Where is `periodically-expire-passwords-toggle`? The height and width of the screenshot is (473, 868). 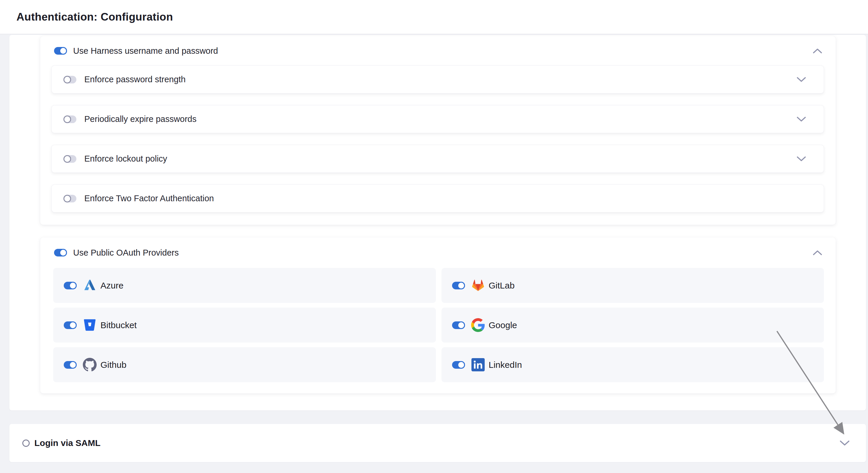
periodically-expire-passwords-toggle is located at coordinates (70, 119).